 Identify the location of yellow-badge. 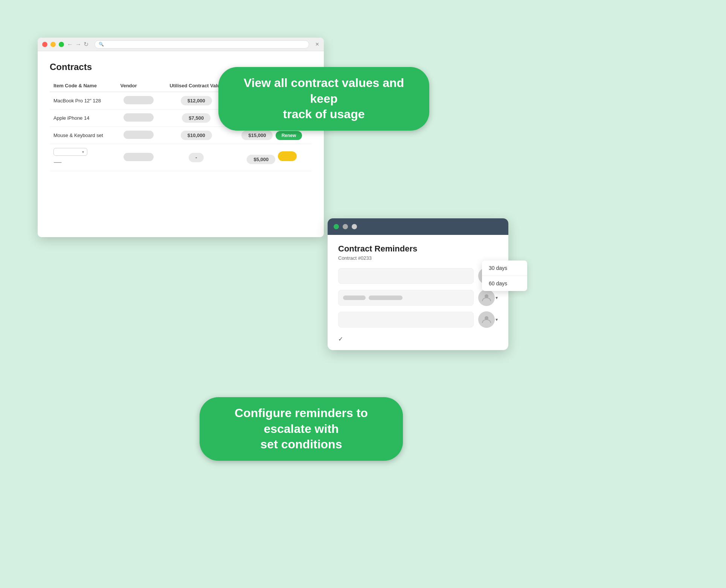
(287, 156).